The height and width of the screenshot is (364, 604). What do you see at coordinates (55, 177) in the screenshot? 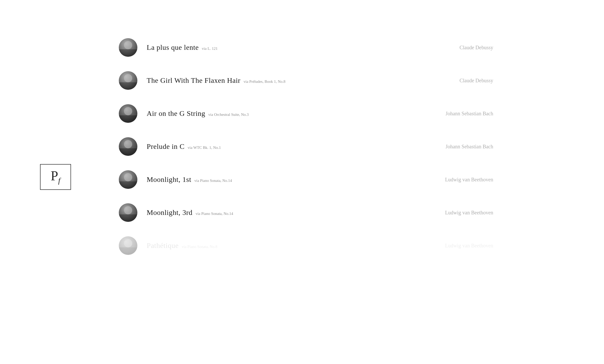
I see `logo-text: Pf` at bounding box center [55, 177].